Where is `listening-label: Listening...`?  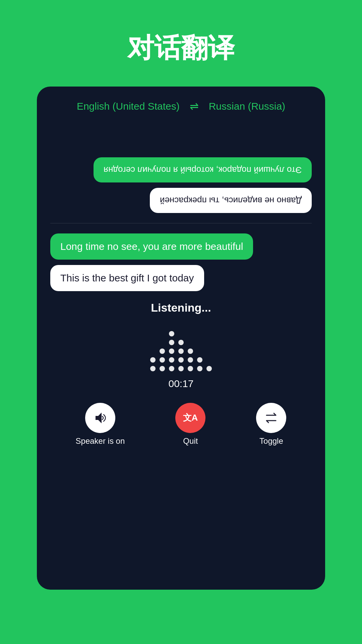 listening-label: Listening... is located at coordinates (181, 308).